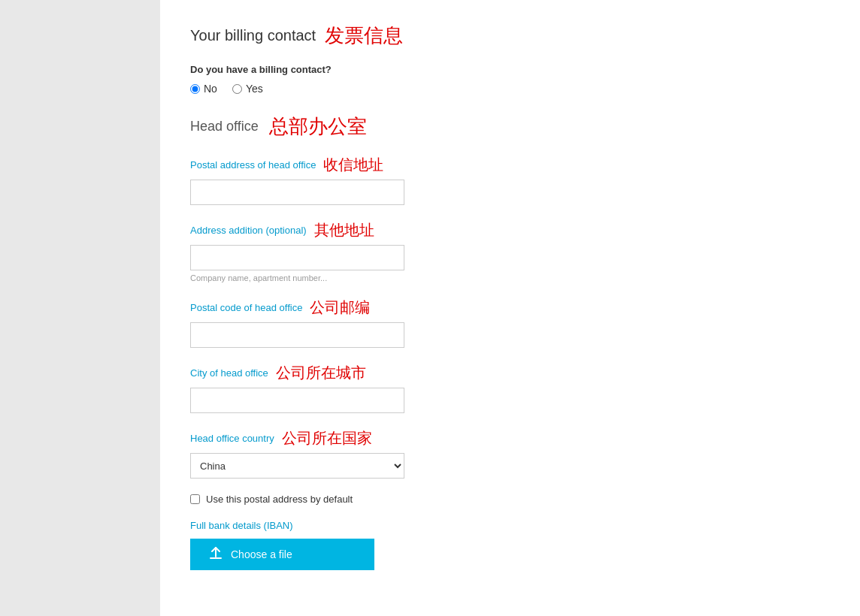  What do you see at coordinates (510, 545) in the screenshot?
I see `iban-section: Full bank details (IBAN) Choose a file` at bounding box center [510, 545].